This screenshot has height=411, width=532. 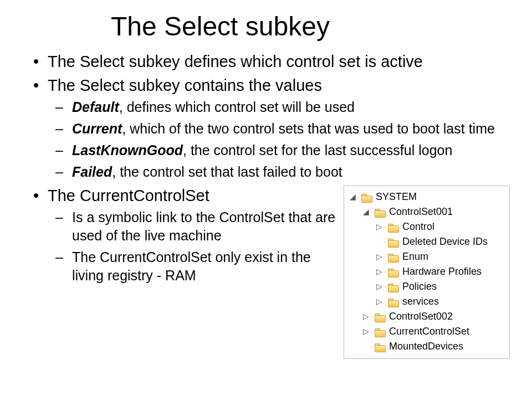 I want to click on term-lastknowngood: LastKnownGood, so click(x=127, y=150).